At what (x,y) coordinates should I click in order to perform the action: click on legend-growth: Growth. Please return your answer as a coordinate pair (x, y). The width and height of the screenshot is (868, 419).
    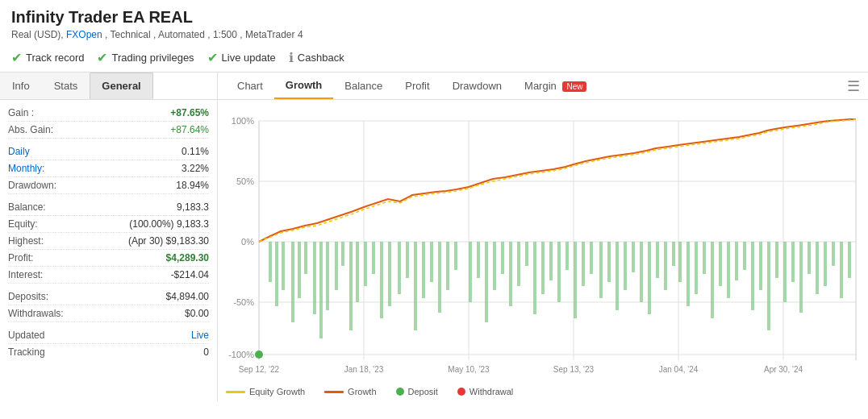
    Looking at the image, I should click on (350, 392).